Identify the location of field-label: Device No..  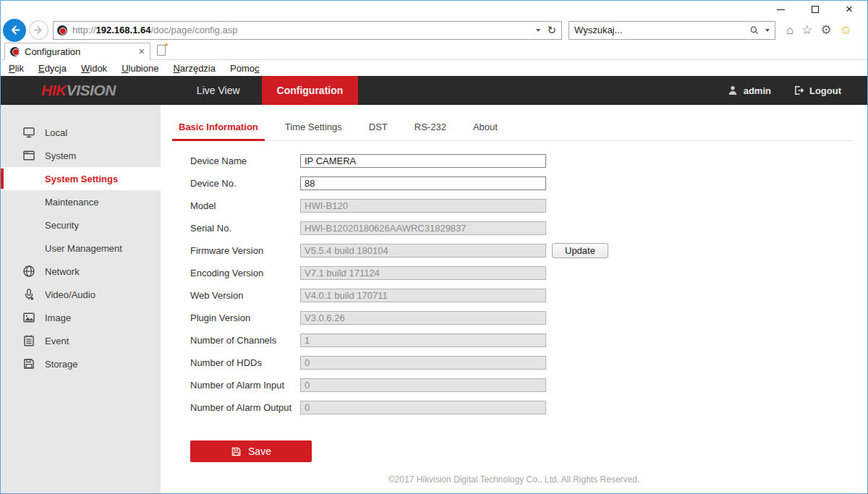
(245, 184).